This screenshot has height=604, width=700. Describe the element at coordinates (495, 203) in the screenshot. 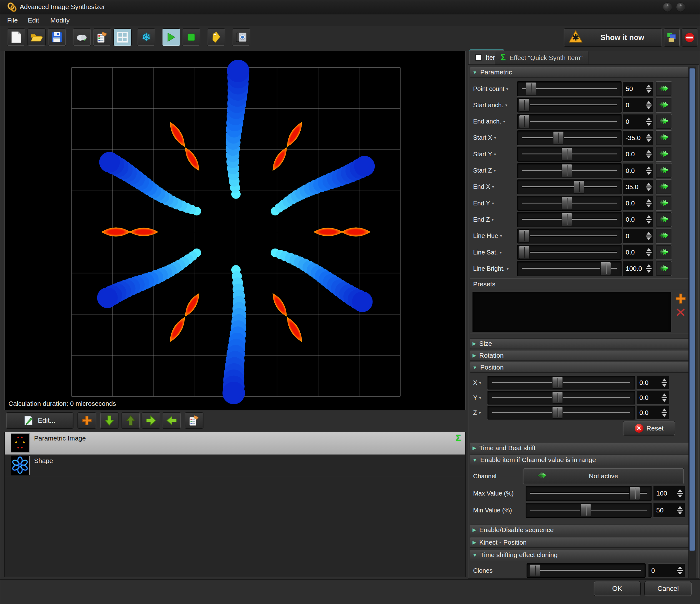

I see `parametric-label: End Y▾` at that location.